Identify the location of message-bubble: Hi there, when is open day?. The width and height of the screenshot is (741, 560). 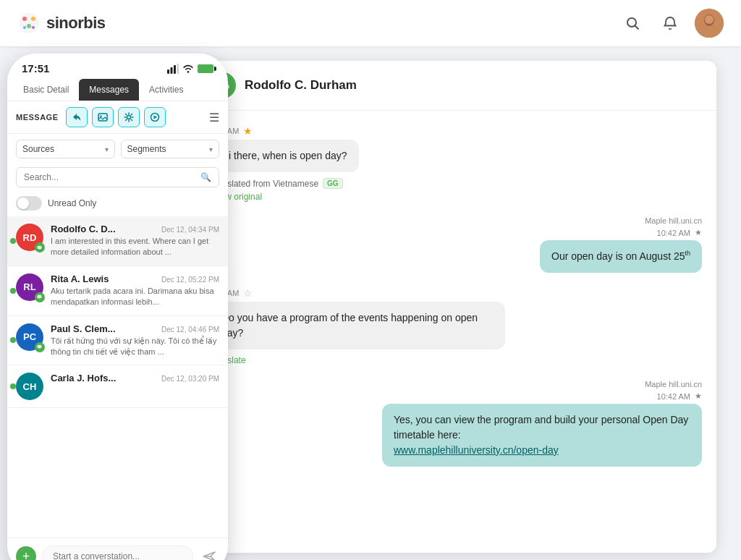
(284, 156).